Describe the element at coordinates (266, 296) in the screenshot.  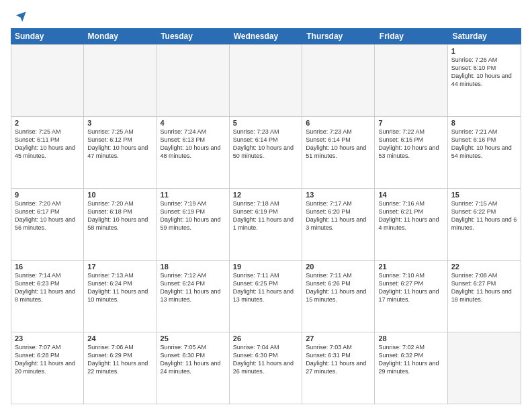
I see `calendar-cell: 19Sunrise: 7:11 AM Sunset: 6:25 PM Dayli…` at that location.